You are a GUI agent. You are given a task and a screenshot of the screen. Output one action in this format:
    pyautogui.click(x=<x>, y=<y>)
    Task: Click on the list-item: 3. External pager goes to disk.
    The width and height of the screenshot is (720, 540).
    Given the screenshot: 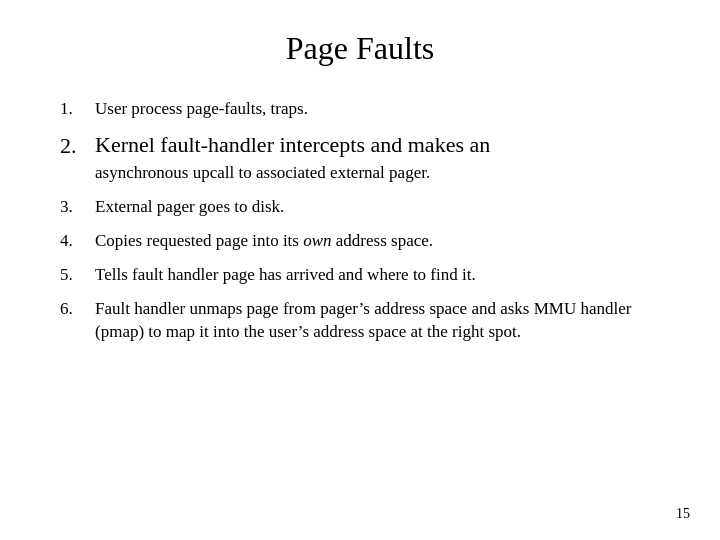 What is the action you would take?
    pyautogui.click(x=360, y=207)
    